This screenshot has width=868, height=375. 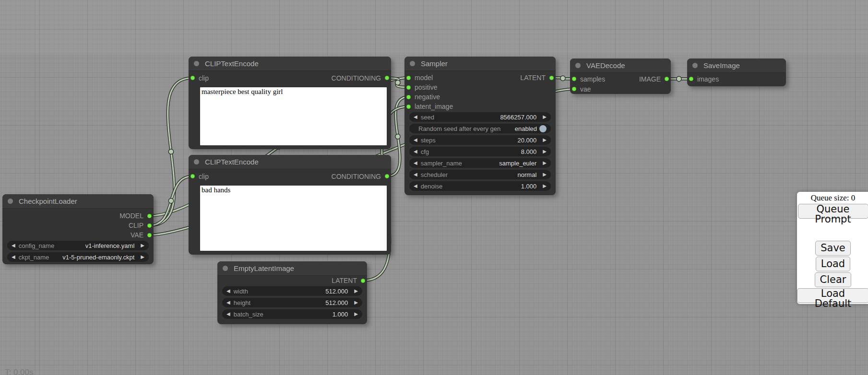 What do you see at coordinates (135, 216) in the screenshot?
I see `MODEL-output-slot: MODEL` at bounding box center [135, 216].